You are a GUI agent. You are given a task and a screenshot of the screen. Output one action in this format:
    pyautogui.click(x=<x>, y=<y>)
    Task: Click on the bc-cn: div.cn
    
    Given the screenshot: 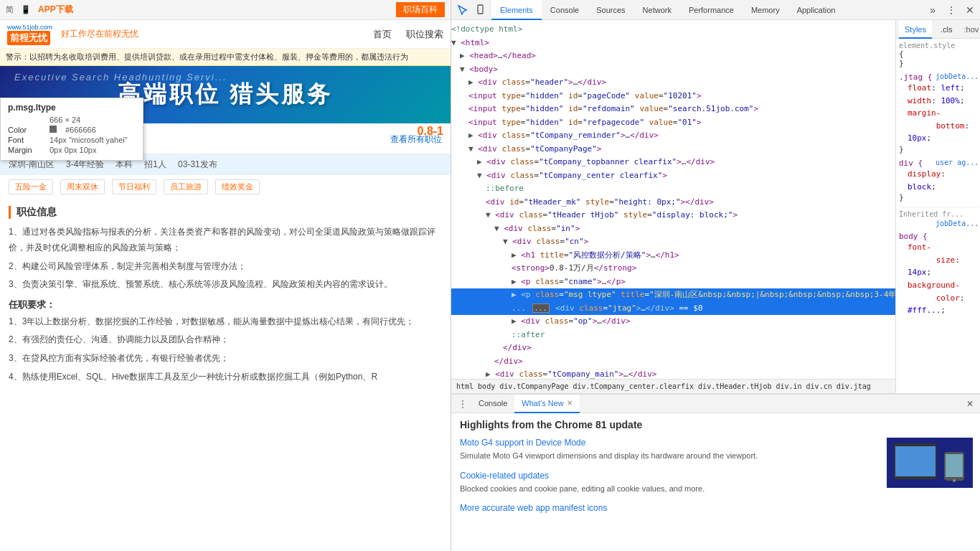 What is the action you would take?
    pyautogui.click(x=819, y=386)
    